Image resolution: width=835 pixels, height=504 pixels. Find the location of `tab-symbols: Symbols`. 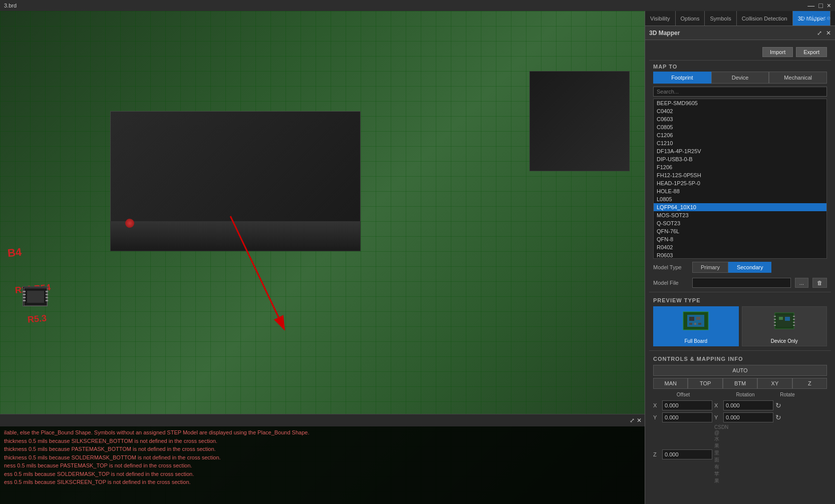

tab-symbols: Symbols is located at coordinates (720, 18).